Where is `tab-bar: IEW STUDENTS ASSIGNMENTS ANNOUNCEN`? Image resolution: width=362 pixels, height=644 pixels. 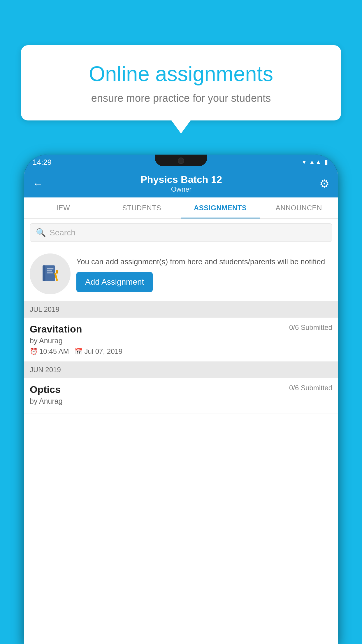
tab-bar: IEW STUDENTS ASSIGNMENTS ANNOUNCEN is located at coordinates (181, 208).